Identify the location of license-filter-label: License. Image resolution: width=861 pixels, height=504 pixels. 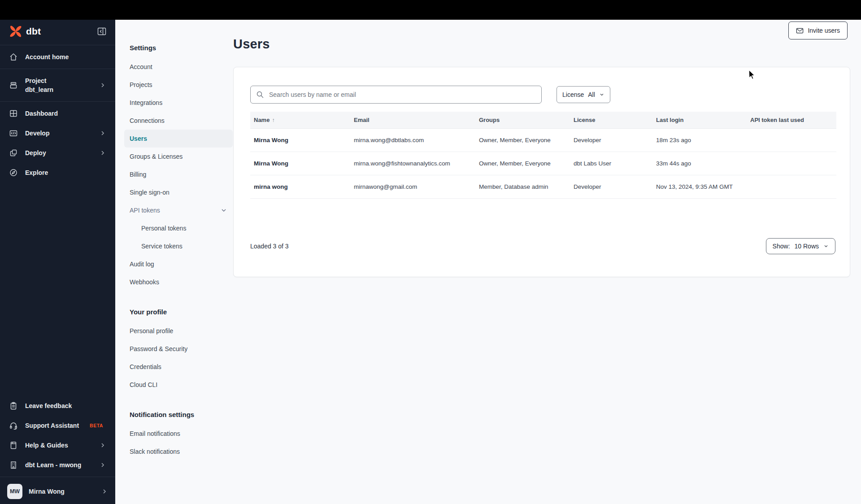
(573, 95).